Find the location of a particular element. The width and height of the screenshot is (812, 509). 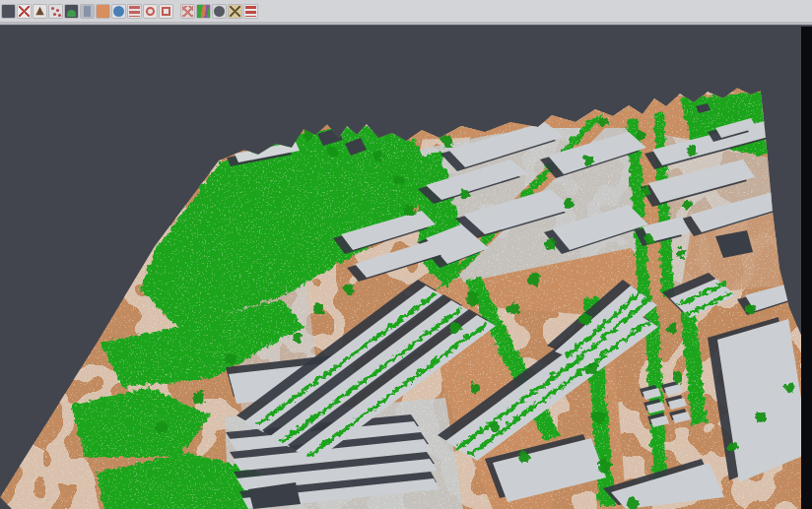

red-cross-icon is located at coordinates (24, 12).